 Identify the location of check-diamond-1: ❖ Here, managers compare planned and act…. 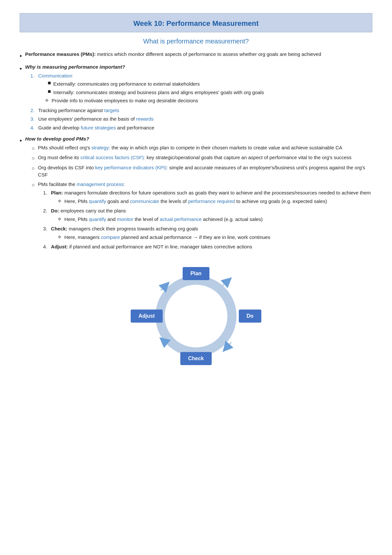
(164, 237).